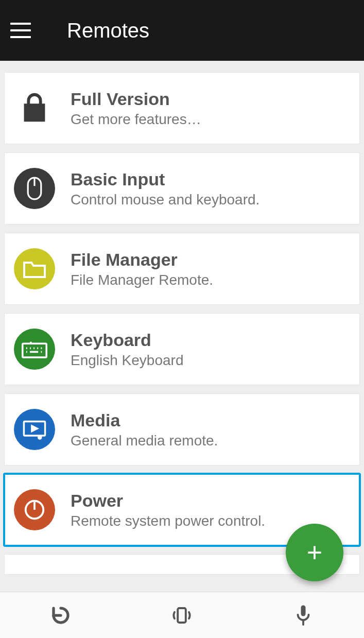 This screenshot has height=638, width=364. I want to click on plus-icon: +, so click(315, 553).